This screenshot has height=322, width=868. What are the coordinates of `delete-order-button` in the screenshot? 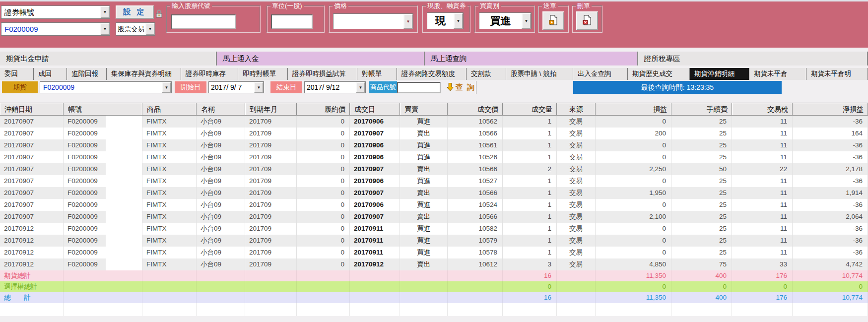 It's located at (587, 21).